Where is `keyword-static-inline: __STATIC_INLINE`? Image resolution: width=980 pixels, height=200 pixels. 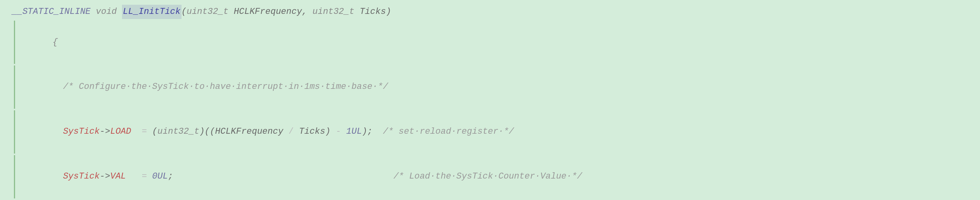 keyword-static-inline: __STATIC_INLINE is located at coordinates (51, 12).